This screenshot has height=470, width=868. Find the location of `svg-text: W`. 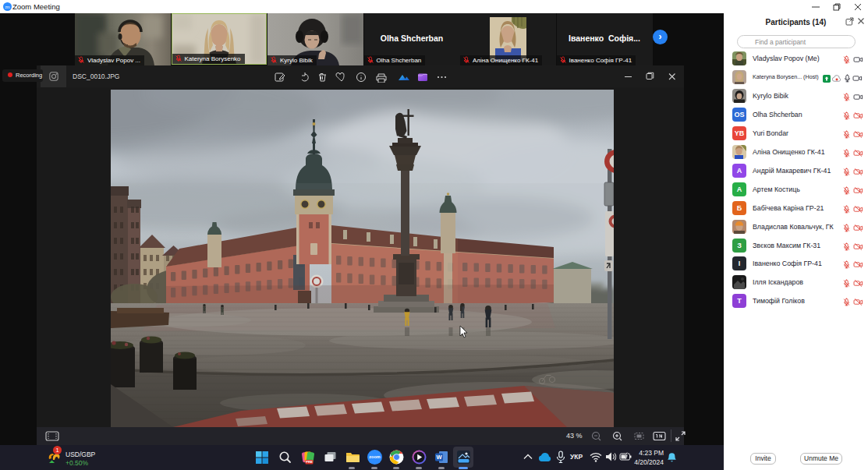

svg-text: W is located at coordinates (439, 457).